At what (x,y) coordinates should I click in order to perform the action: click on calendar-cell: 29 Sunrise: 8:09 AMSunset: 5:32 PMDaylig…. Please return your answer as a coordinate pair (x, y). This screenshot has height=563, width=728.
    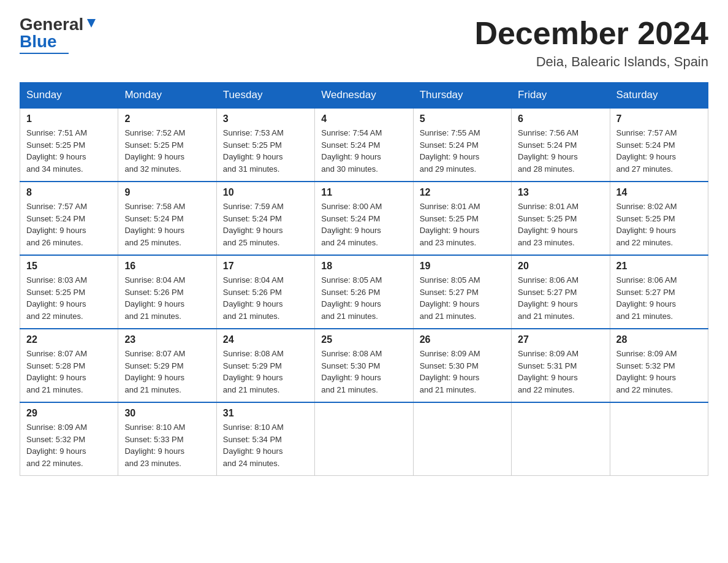
    Looking at the image, I should click on (69, 439).